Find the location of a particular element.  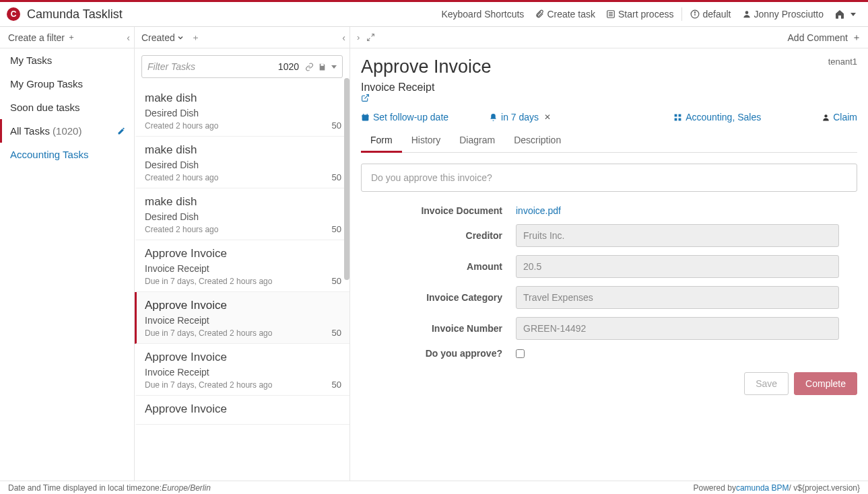

brand-logo: C is located at coordinates (13, 14).